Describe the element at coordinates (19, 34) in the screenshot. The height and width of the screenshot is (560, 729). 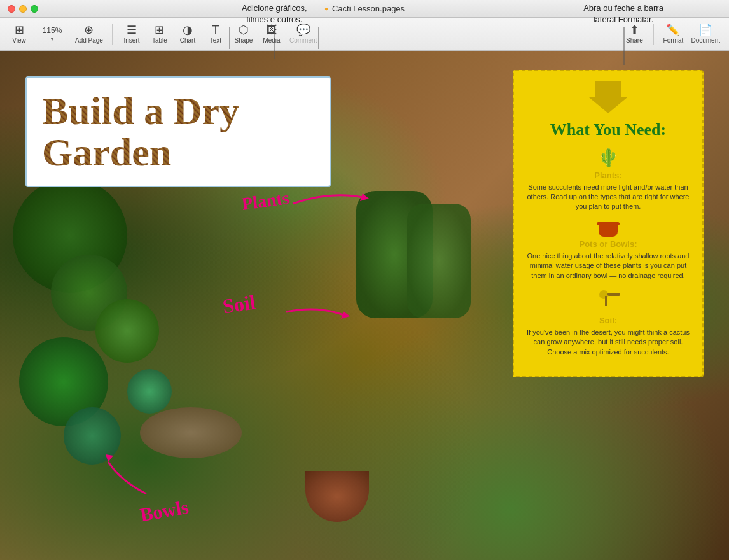
I see `view-button: ⊞ View` at that location.